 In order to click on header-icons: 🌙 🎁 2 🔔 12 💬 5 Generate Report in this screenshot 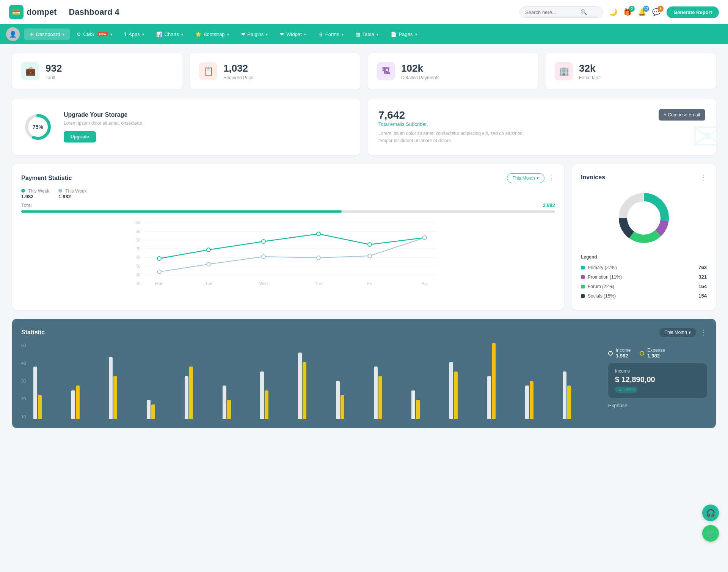, I will do `click(664, 12)`.